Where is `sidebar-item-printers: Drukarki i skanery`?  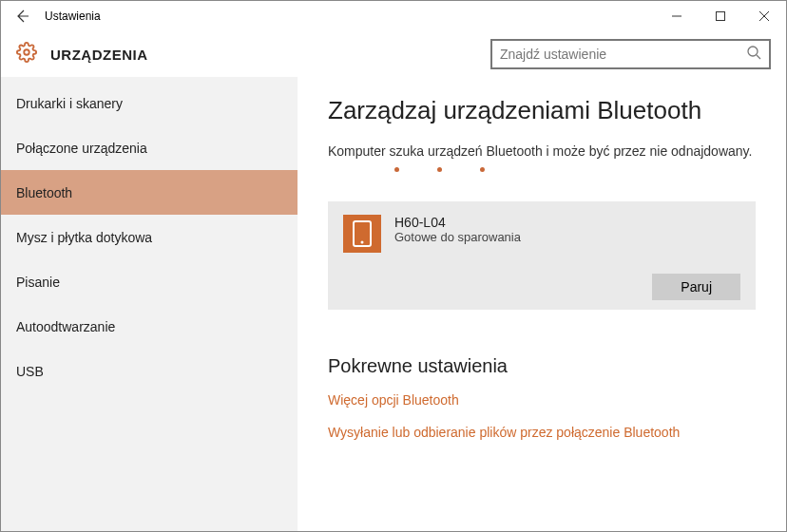
sidebar-item-printers: Drukarki i skanery is located at coordinates (149, 103).